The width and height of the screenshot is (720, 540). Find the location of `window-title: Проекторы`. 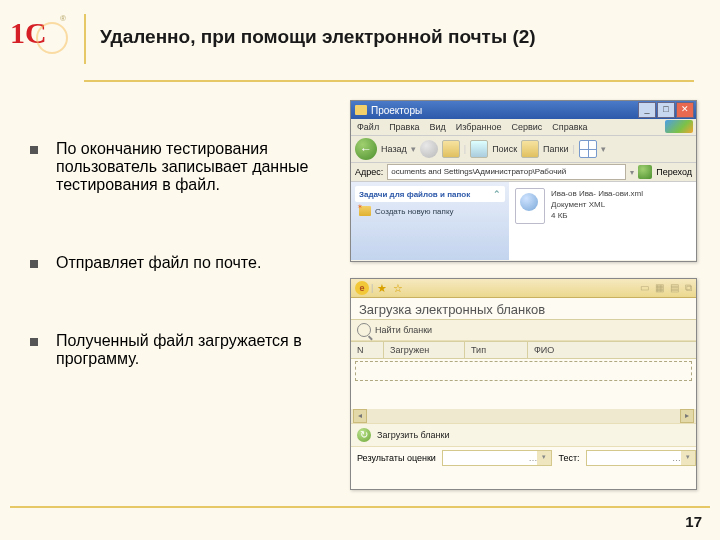

window-title: Проекторы is located at coordinates (396, 110).